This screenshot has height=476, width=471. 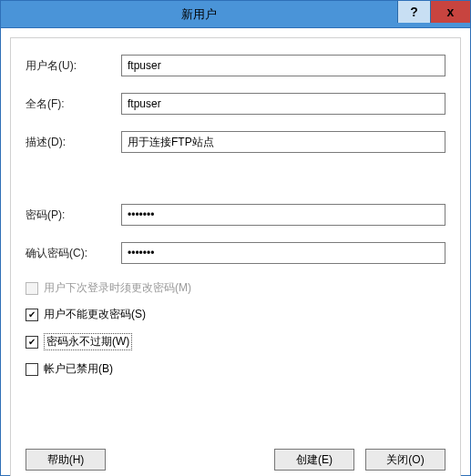 What do you see at coordinates (235, 342) in the screenshot?
I see `check-never-expires: 密码永不过期(W)` at bounding box center [235, 342].